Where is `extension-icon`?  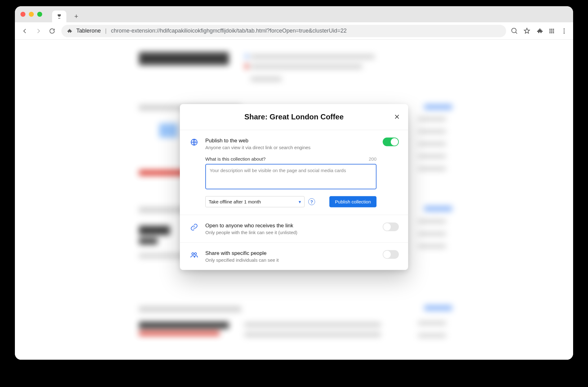 extension-icon is located at coordinates (69, 31).